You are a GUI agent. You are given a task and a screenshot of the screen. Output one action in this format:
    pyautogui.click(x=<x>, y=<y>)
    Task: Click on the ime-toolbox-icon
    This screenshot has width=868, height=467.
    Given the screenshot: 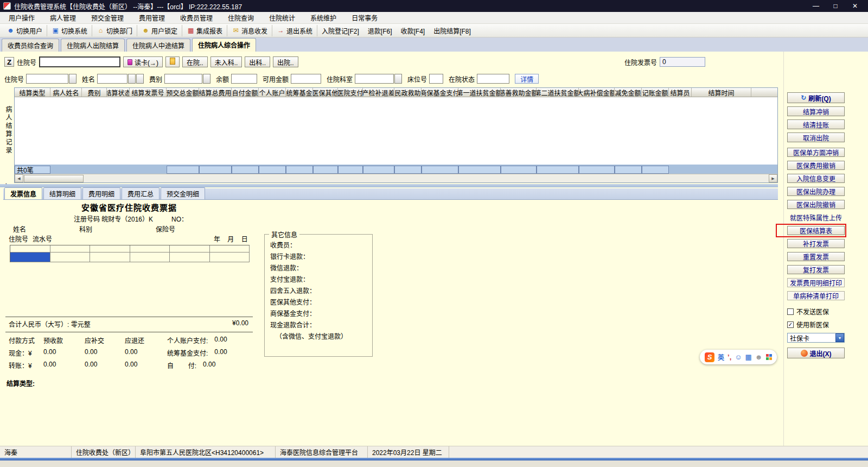 What is the action you would take?
    pyautogui.click(x=769, y=357)
    